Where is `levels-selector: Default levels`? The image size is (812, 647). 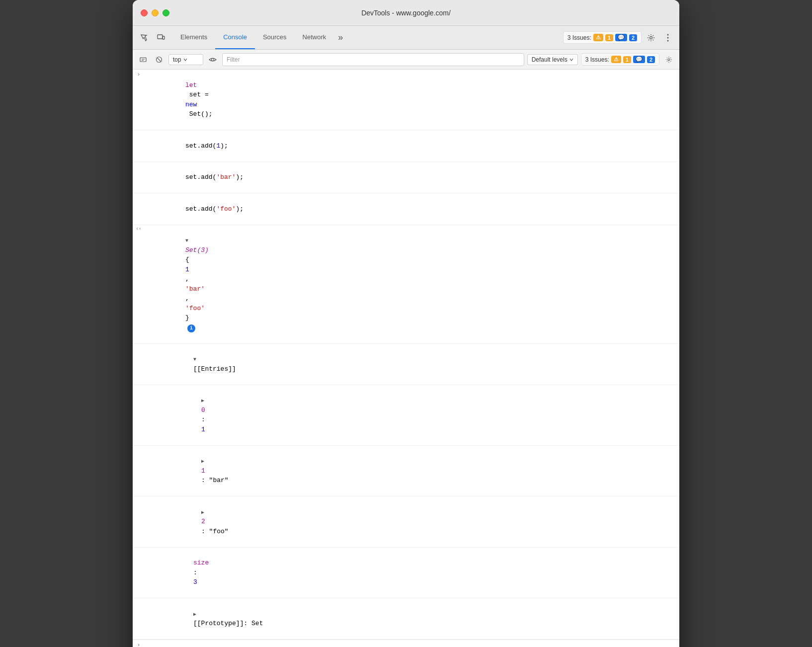 levels-selector: Default levels is located at coordinates (553, 60).